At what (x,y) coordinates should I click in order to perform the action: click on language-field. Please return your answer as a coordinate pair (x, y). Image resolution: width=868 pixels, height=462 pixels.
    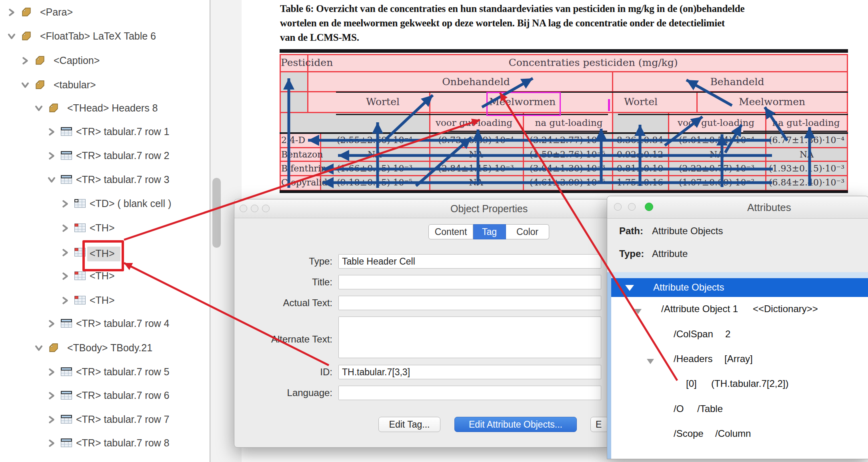
    Looking at the image, I should click on (470, 393).